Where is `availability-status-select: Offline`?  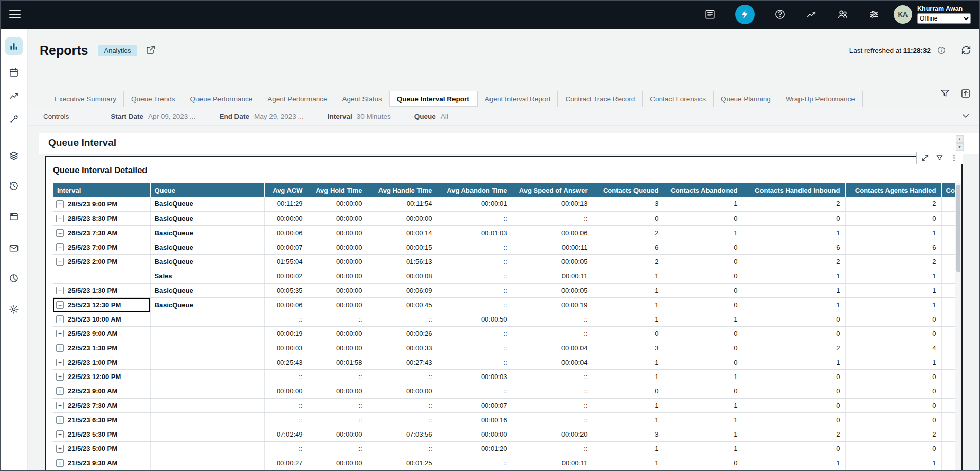 availability-status-select: Offline is located at coordinates (944, 18).